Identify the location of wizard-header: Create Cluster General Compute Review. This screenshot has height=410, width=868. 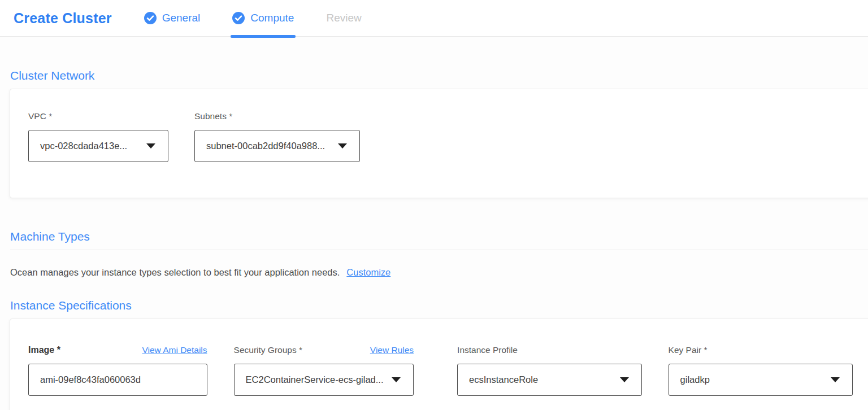
(434, 18).